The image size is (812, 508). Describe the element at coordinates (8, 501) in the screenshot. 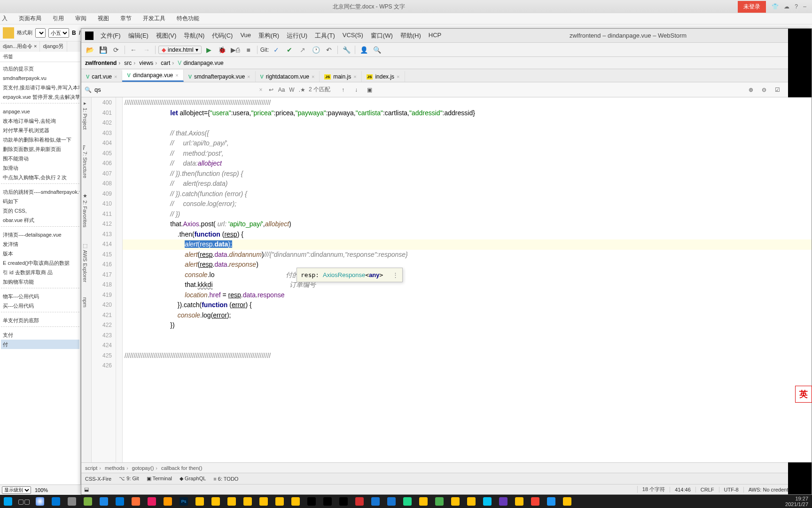

I see `start-button` at that location.